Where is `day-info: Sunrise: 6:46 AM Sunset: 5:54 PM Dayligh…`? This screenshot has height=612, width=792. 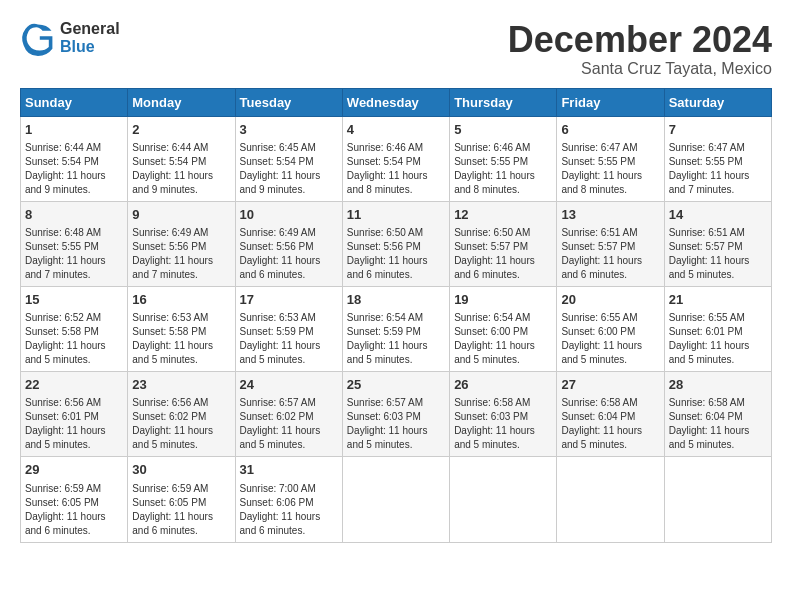
day-info: Sunrise: 6:46 AM Sunset: 5:54 PM Dayligh… is located at coordinates (396, 169).